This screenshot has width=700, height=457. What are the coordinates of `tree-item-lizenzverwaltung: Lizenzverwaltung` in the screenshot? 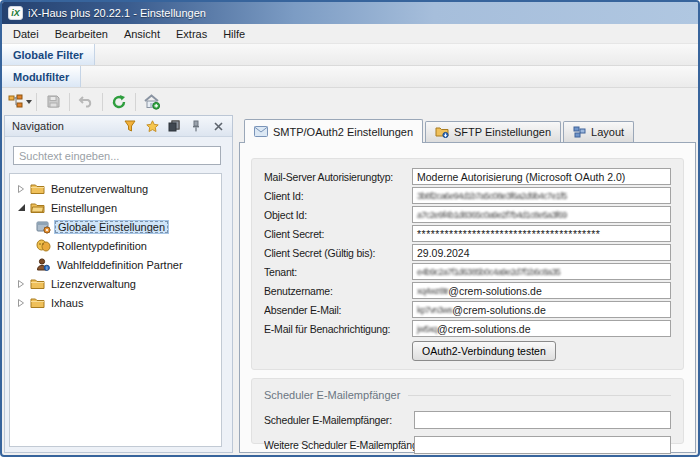 It's located at (116, 284).